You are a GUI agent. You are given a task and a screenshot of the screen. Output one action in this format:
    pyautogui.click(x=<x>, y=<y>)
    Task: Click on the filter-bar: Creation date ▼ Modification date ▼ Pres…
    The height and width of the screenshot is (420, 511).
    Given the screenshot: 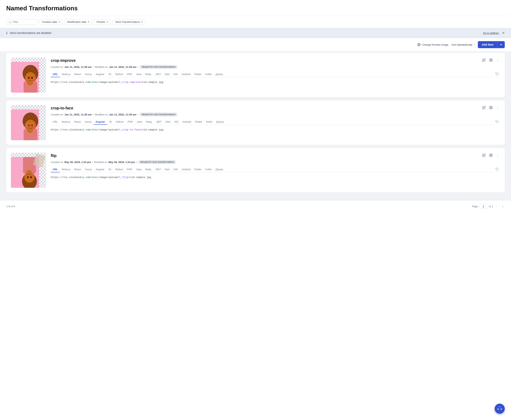 What is the action you would take?
    pyautogui.click(x=256, y=22)
    